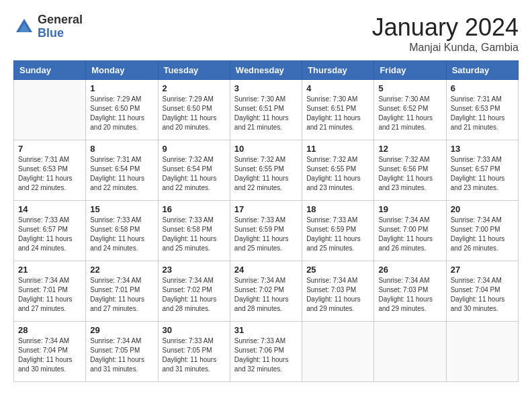 This screenshot has width=532, height=411. I want to click on day-number: 19, so click(410, 210).